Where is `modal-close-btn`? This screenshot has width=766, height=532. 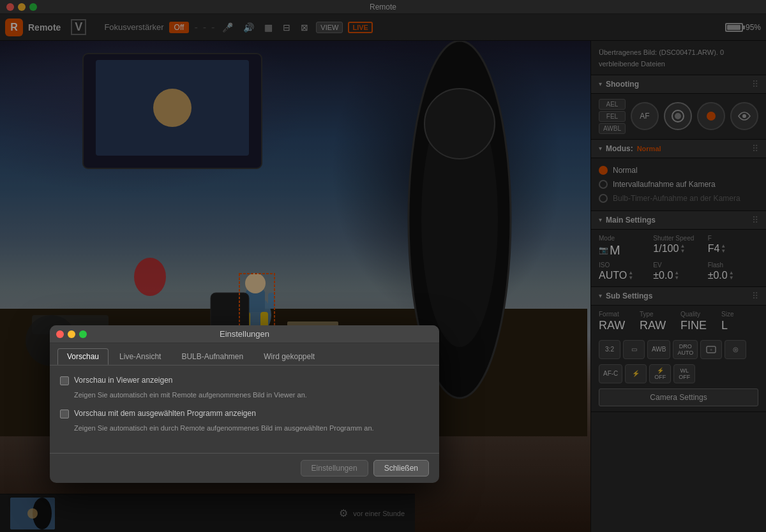 modal-close-btn is located at coordinates (60, 334).